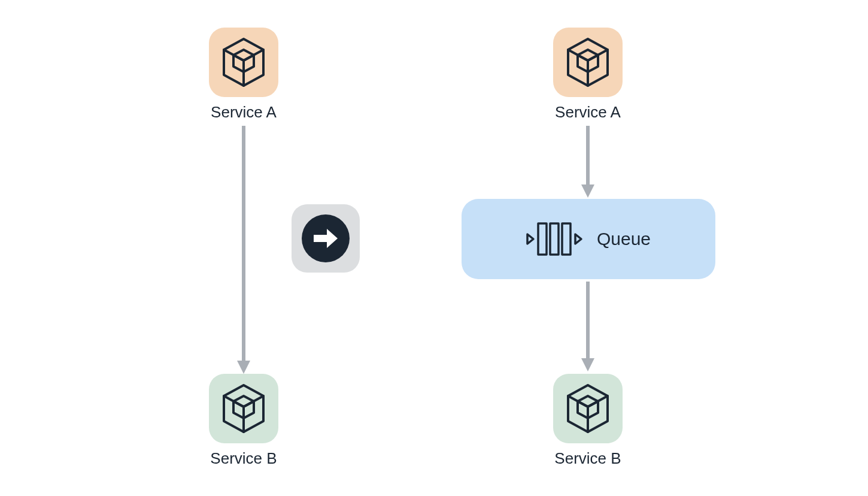  I want to click on arrow-right-circle-icon, so click(326, 238).